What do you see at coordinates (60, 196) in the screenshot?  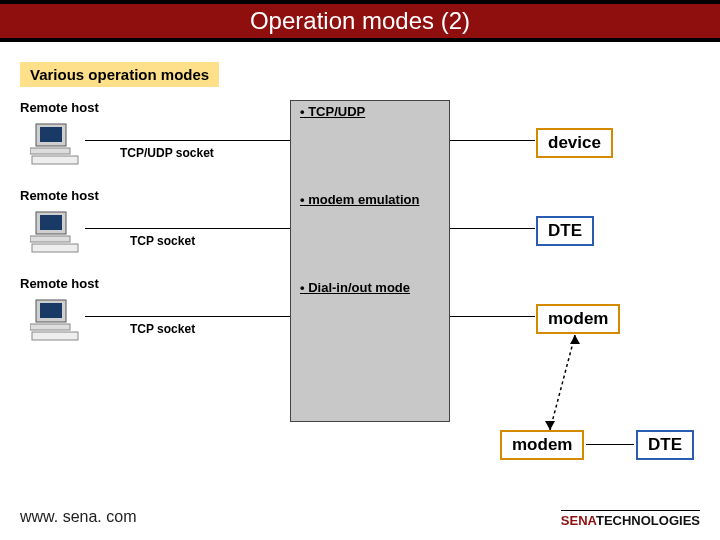 I see `remote-host-label-2: Remote host` at bounding box center [60, 196].